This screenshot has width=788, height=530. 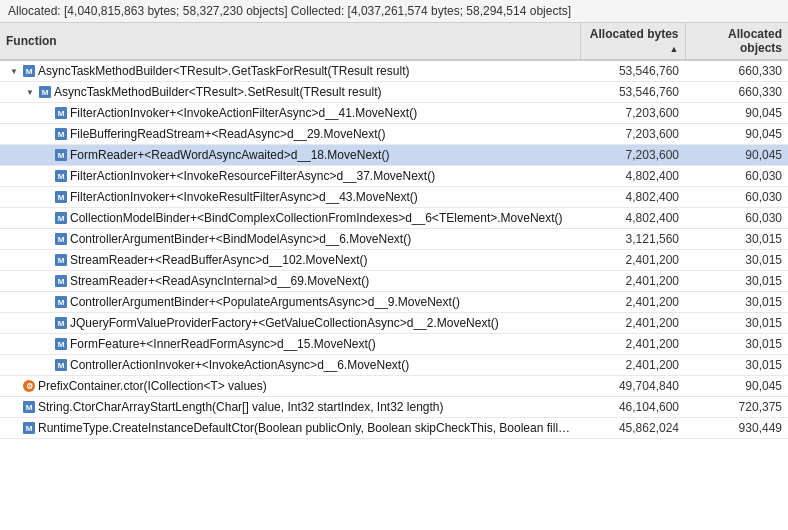 I want to click on cell-function: MFilterActionInvoker+<InvokeResultFilter…, so click(x=290, y=198).